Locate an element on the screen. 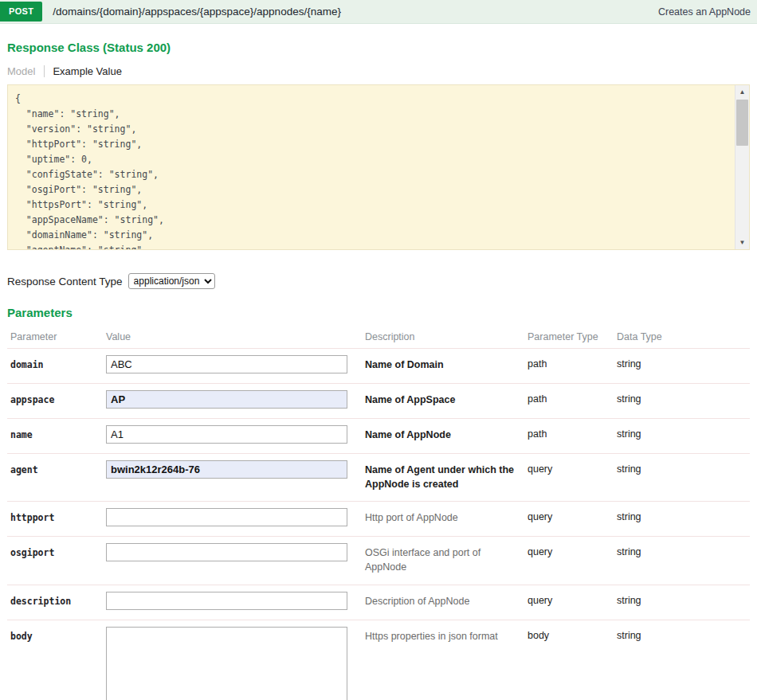 The width and height of the screenshot is (757, 700). response-content-type-row: Response Content Type application/json is located at coordinates (380, 281).